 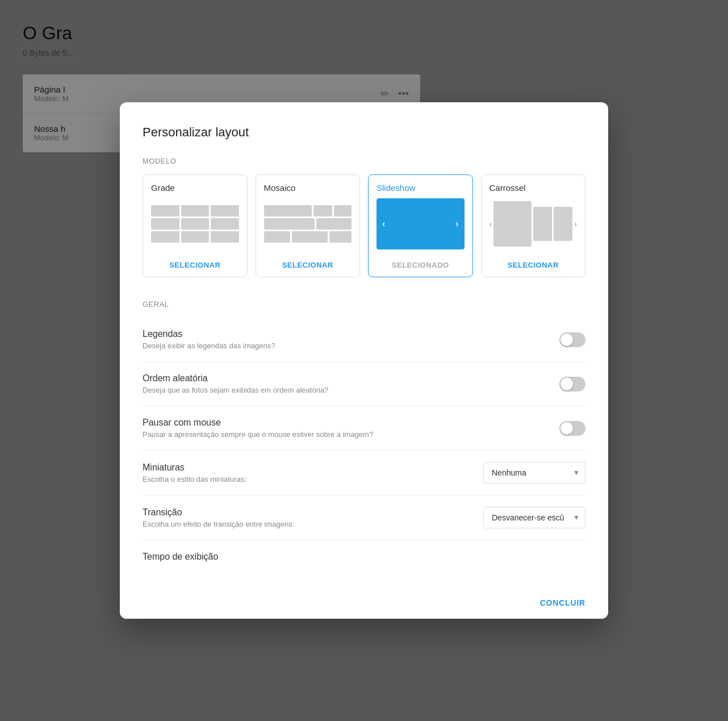 I want to click on legendas-desc: Deseja exibir as legendas das imagens?, so click(x=209, y=345).